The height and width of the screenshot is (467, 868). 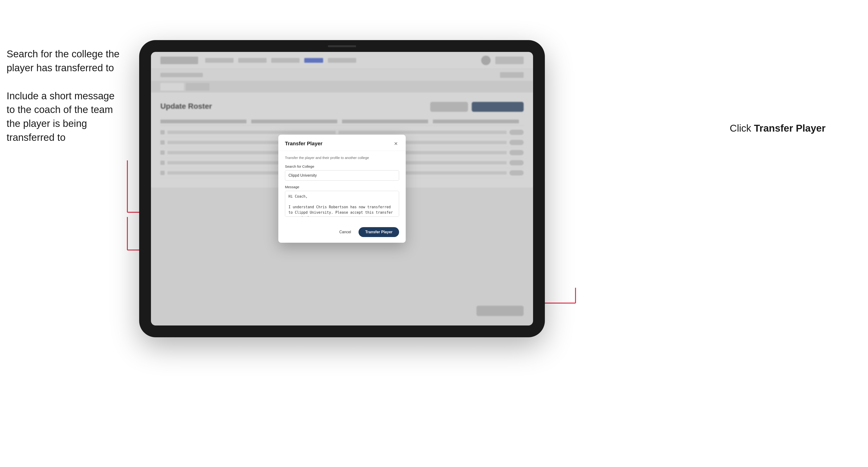 What do you see at coordinates (790, 128) in the screenshot?
I see `annotation-transfer-player-text: Transfer Player` at bounding box center [790, 128].